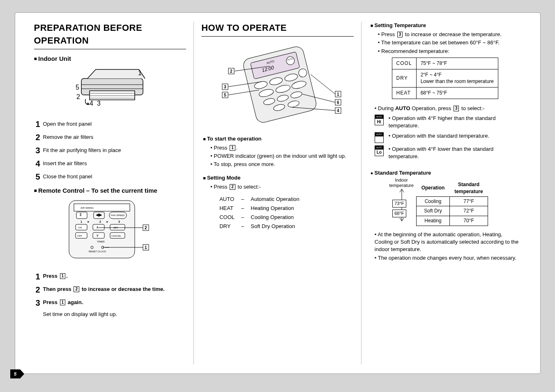 This screenshot has width=555, height=392. Describe the element at coordinates (110, 191) in the screenshot. I see `subheading-remote-control: Remote Control – To set the current time` at that location.